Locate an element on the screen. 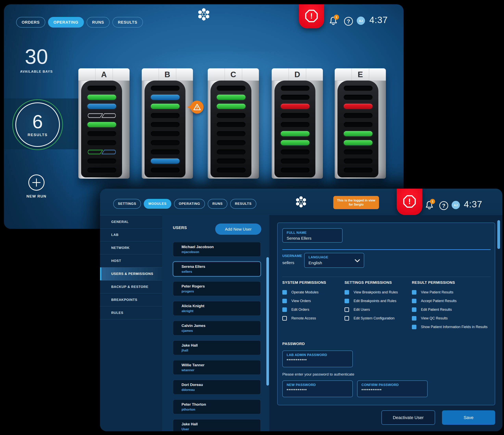 The height and width of the screenshot is (435, 504). permission-edit-system-configuration: Edit System Configuration is located at coordinates (377, 318).